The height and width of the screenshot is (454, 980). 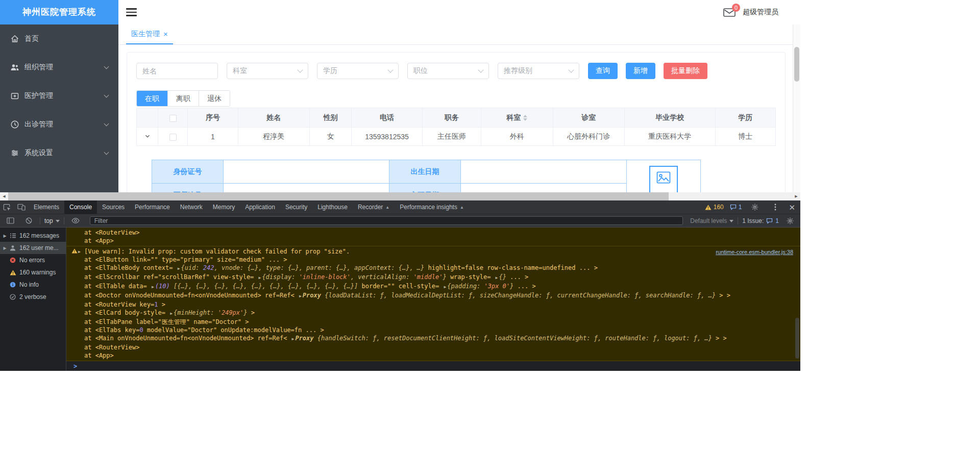 I want to click on devtools-tab-network: Network, so click(x=191, y=207).